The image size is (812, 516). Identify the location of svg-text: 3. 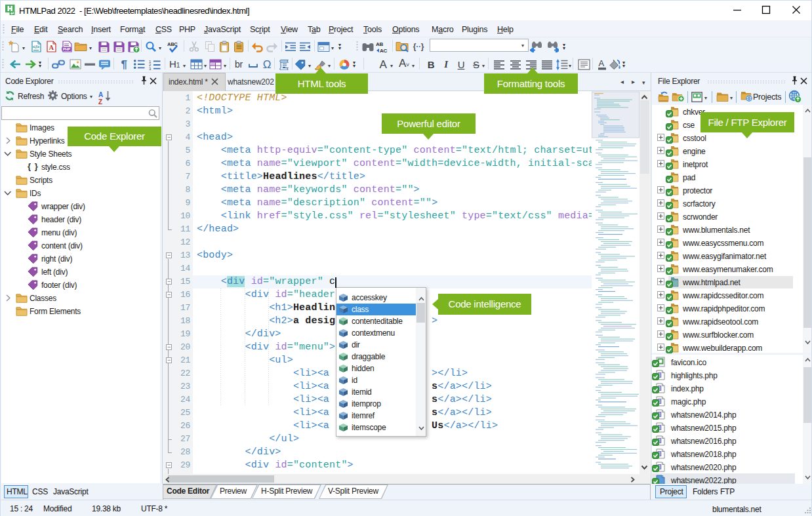
(150, 68).